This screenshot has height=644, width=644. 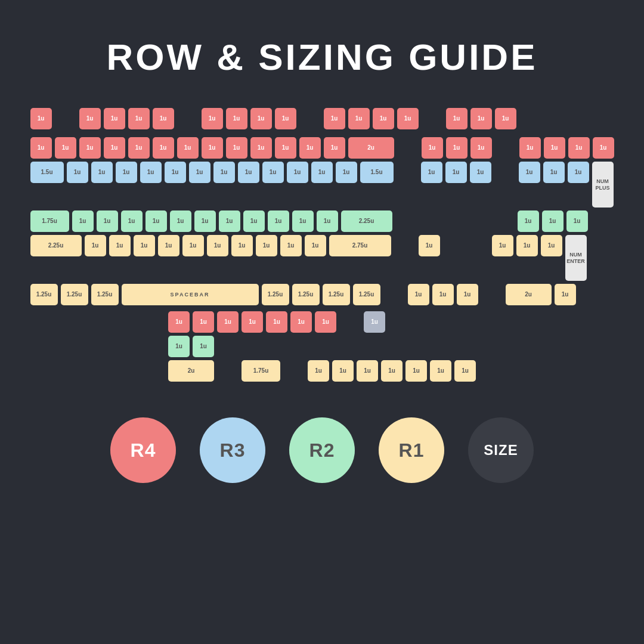 What do you see at coordinates (310, 119) in the screenshot?
I see `gap3` at bounding box center [310, 119].